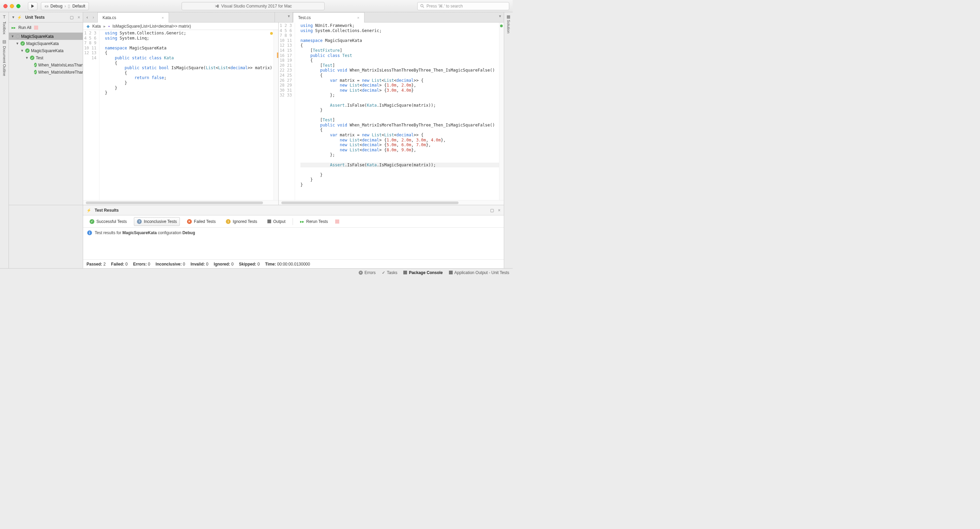  I want to click on editor-left-hscroll, so click(181, 202).